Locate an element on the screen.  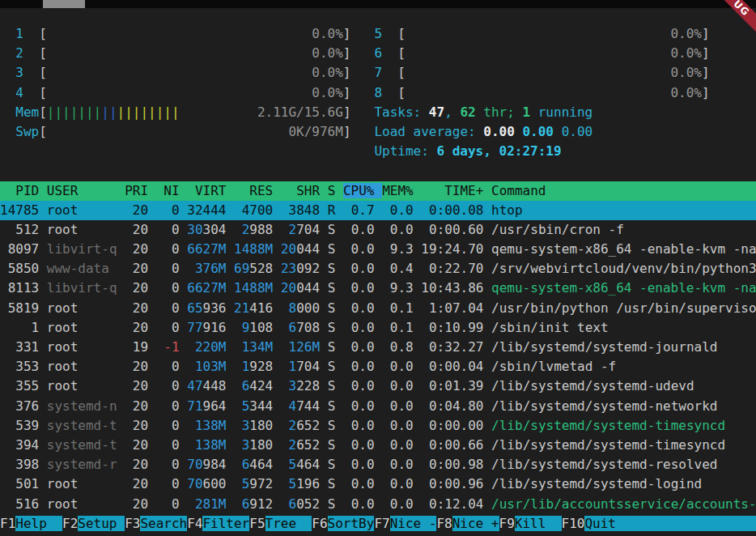
fkey-label-tree: Tree is located at coordinates (289, 523).